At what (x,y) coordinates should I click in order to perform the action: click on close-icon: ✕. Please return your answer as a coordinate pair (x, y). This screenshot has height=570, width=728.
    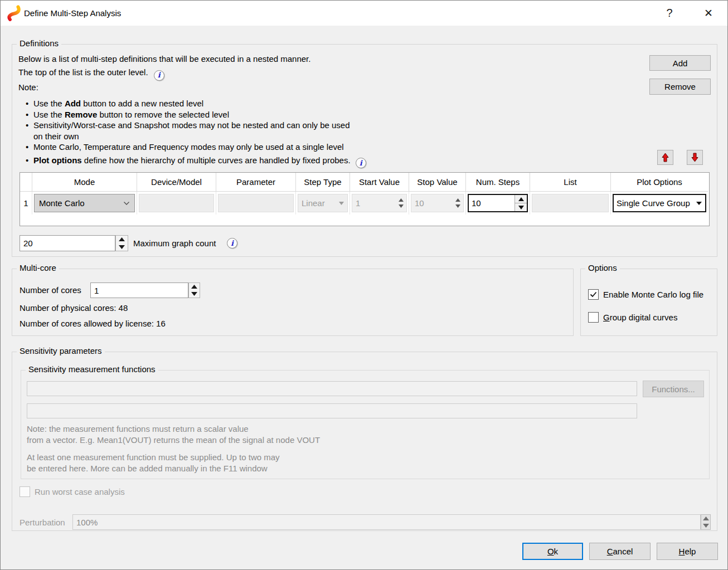
    Looking at the image, I should click on (708, 13).